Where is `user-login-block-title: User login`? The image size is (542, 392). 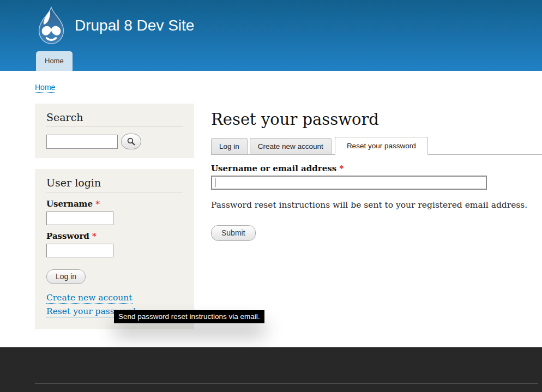 user-login-block-title: User login is located at coordinates (115, 183).